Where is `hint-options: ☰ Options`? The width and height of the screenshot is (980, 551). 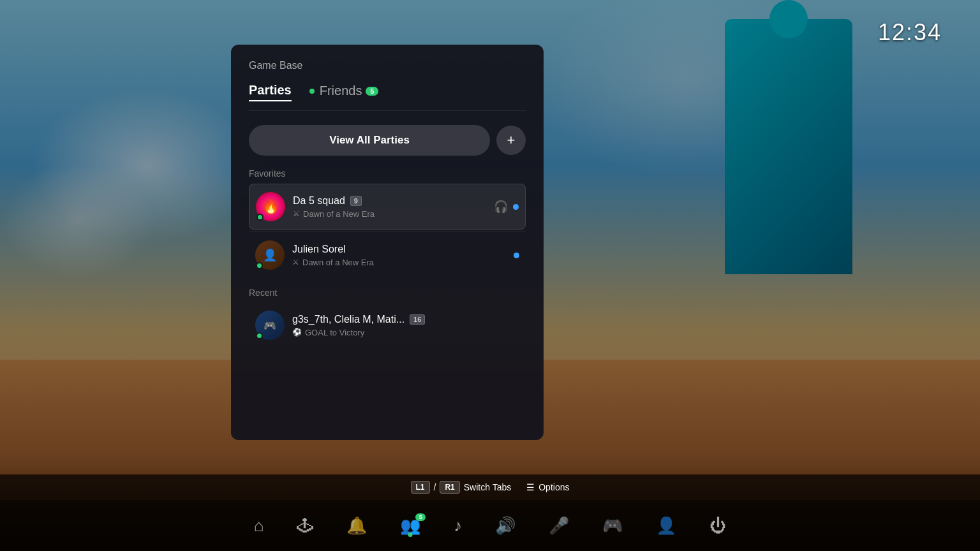
hint-options: ☰ Options is located at coordinates (547, 487).